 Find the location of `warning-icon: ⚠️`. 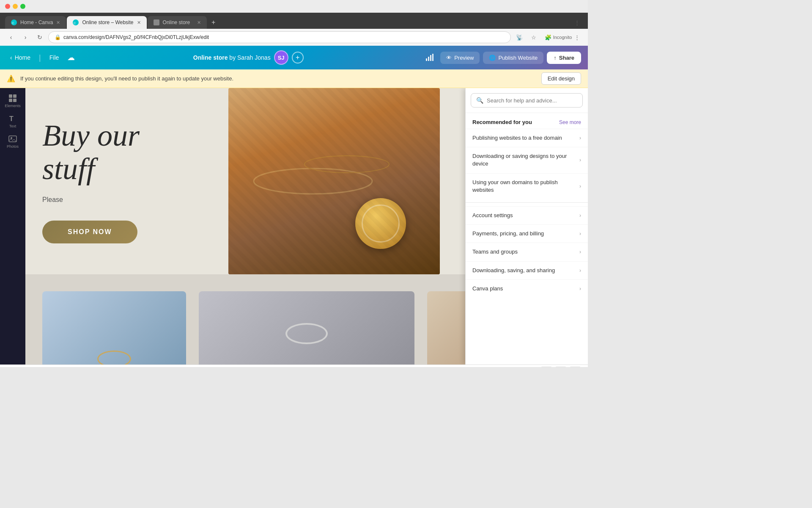

warning-icon: ⚠️ is located at coordinates (11, 79).